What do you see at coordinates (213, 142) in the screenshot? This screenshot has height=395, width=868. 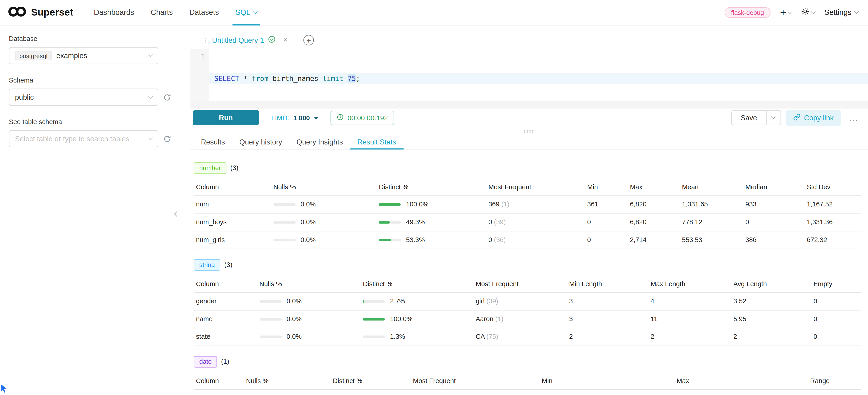 I see `tab-label: Results` at bounding box center [213, 142].